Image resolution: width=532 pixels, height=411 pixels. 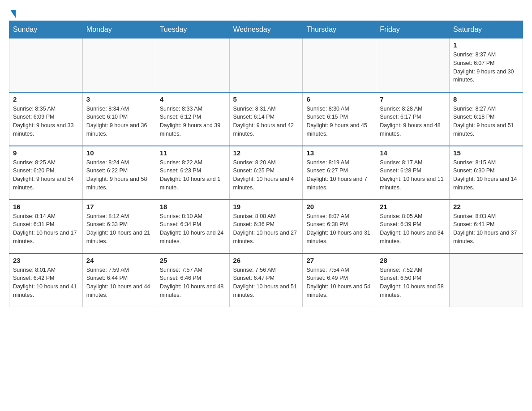 What do you see at coordinates (119, 207) in the screenshot?
I see `day-number: 17` at bounding box center [119, 207].